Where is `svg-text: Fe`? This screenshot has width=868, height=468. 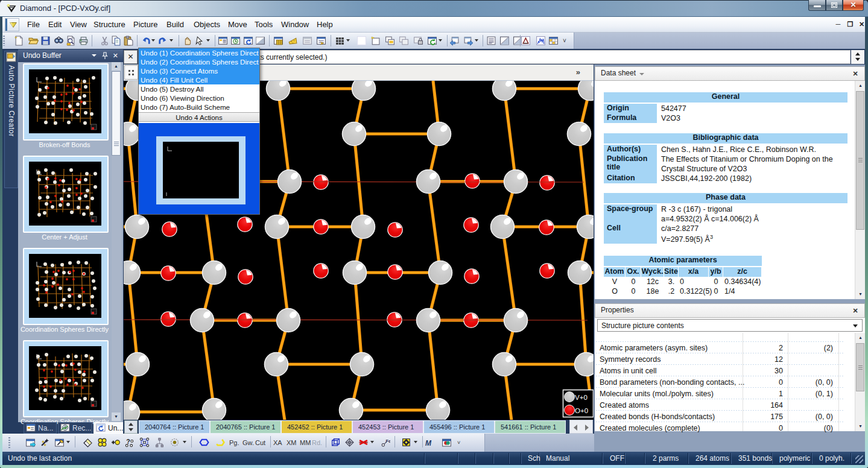 svg-text: Fe is located at coordinates (388, 441).